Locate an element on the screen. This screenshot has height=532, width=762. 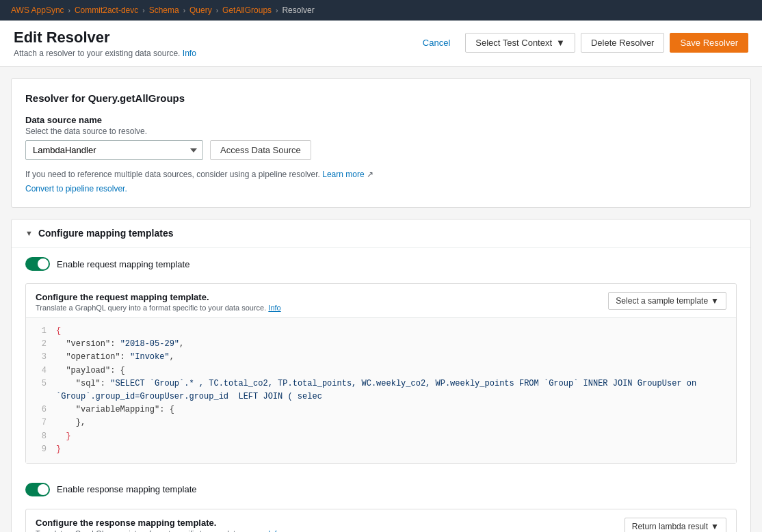
resolver-panel-title: Resolver for Query.getAllGroups is located at coordinates (381, 98).